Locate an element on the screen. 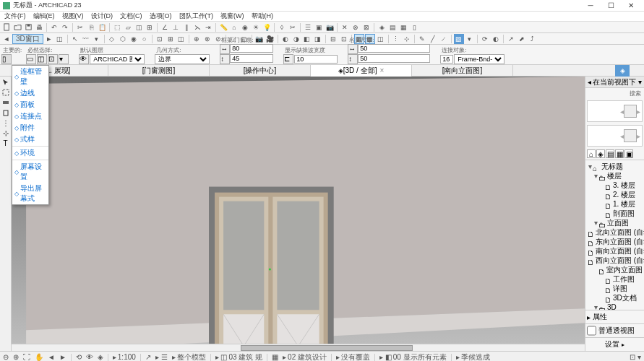 The width and height of the screenshot is (644, 361). nav-btn-2: ◈ is located at coordinates (601, 154).